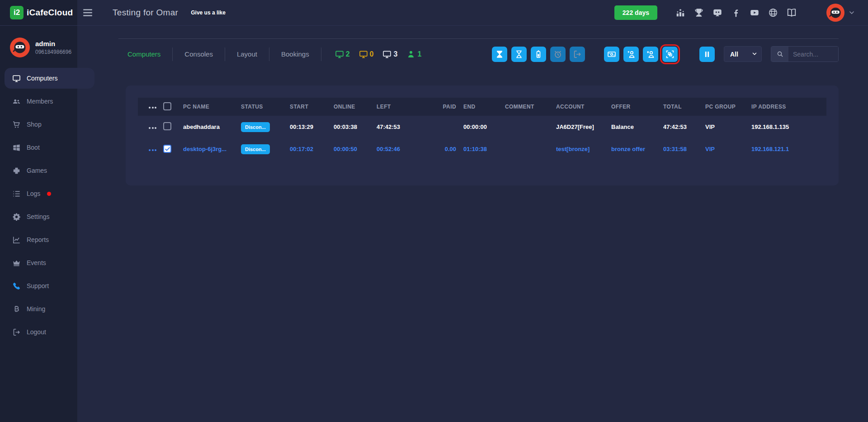 Image resolution: width=868 pixels, height=422 pixels. What do you see at coordinates (144, 54) in the screenshot?
I see `tab-computers: Computers` at bounding box center [144, 54].